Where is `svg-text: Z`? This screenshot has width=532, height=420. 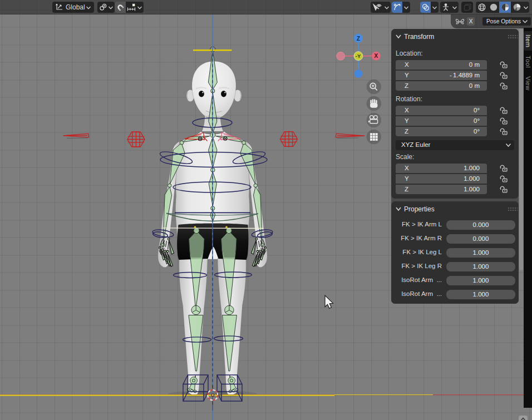
svg-text: Z is located at coordinates (358, 38).